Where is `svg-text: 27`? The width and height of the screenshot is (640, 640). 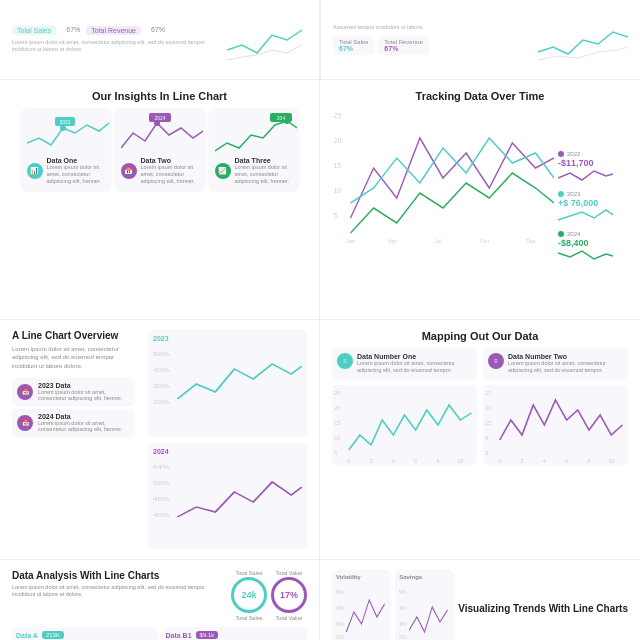
svg-text: 27 is located at coordinates (488, 394).